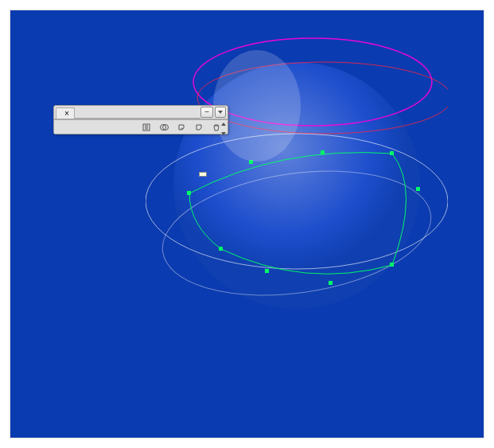 The height and width of the screenshot is (448, 494). I want to click on scroll-down-arrow, so click(223, 134).